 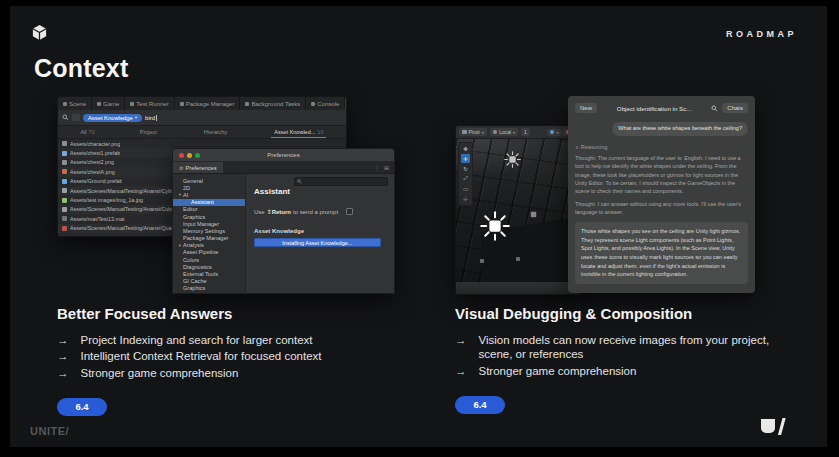 I want to click on editor-tab: Search (70), so click(x=346, y=104).